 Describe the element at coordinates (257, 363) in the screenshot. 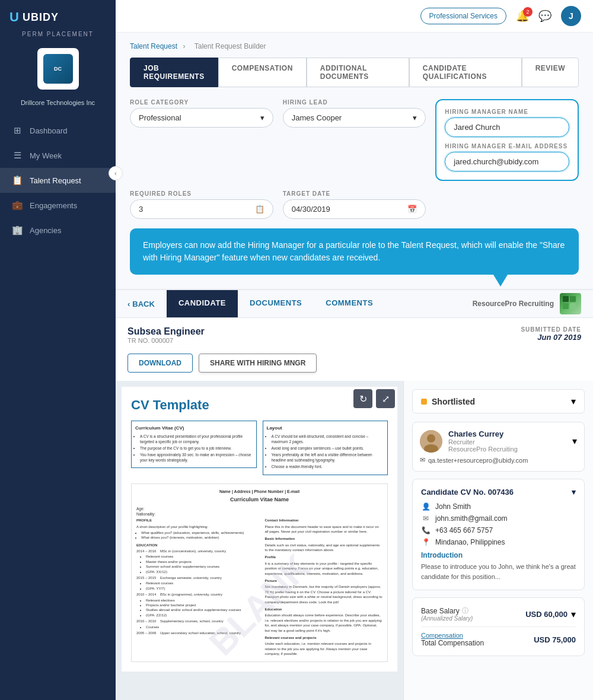

I see `share-with-hiring-manager-button: SHARE WITH HIRING MNGR` at that location.